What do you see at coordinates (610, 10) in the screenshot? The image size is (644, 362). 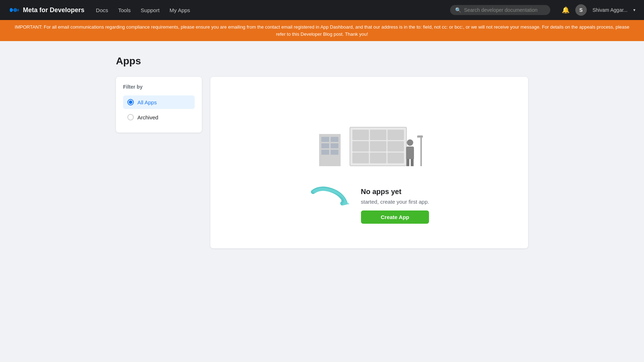 I see `user-name: Shivam Aggar...` at bounding box center [610, 10].